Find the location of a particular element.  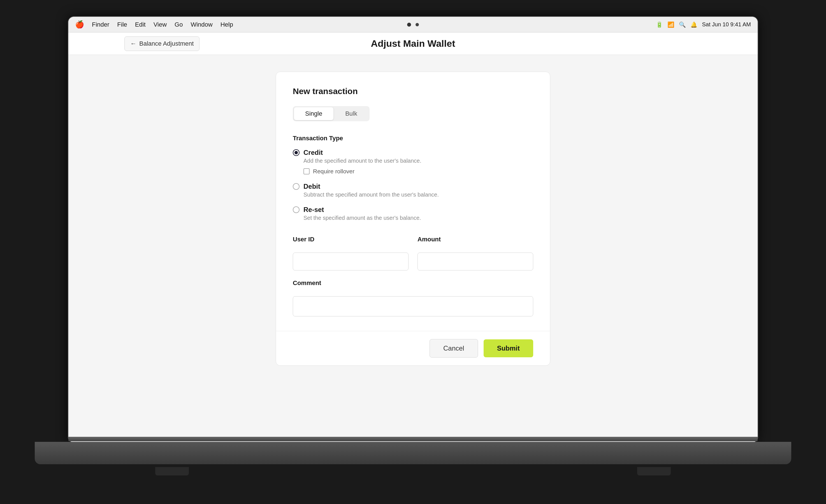

page-title: Adjust Main Wallet is located at coordinates (413, 44).